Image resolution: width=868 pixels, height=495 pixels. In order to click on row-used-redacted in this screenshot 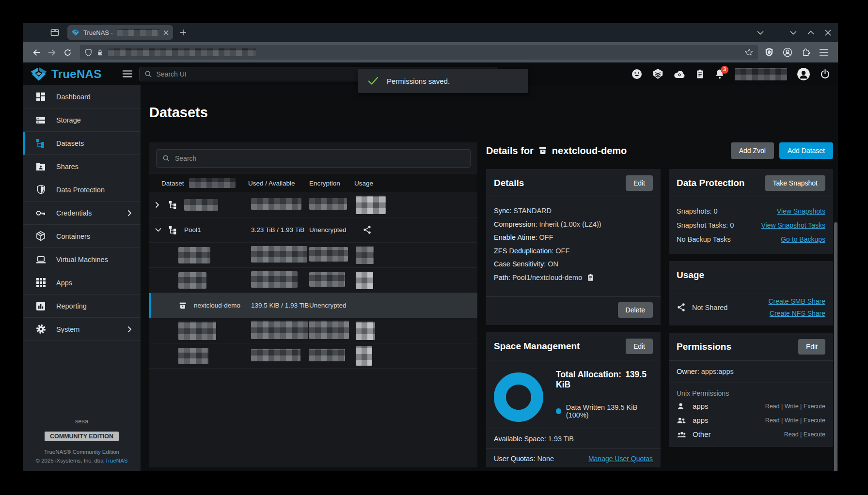, I will do `click(276, 355)`.